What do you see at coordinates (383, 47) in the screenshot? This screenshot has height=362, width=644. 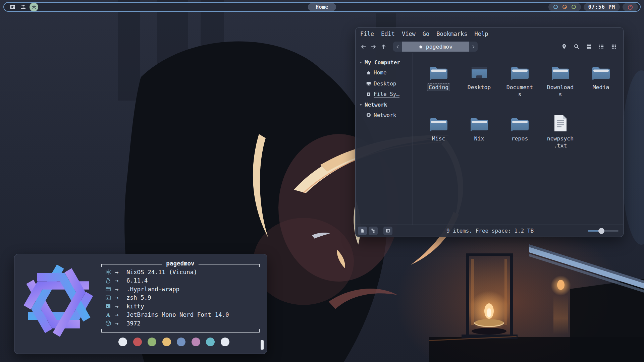 I see `up-button` at bounding box center [383, 47].